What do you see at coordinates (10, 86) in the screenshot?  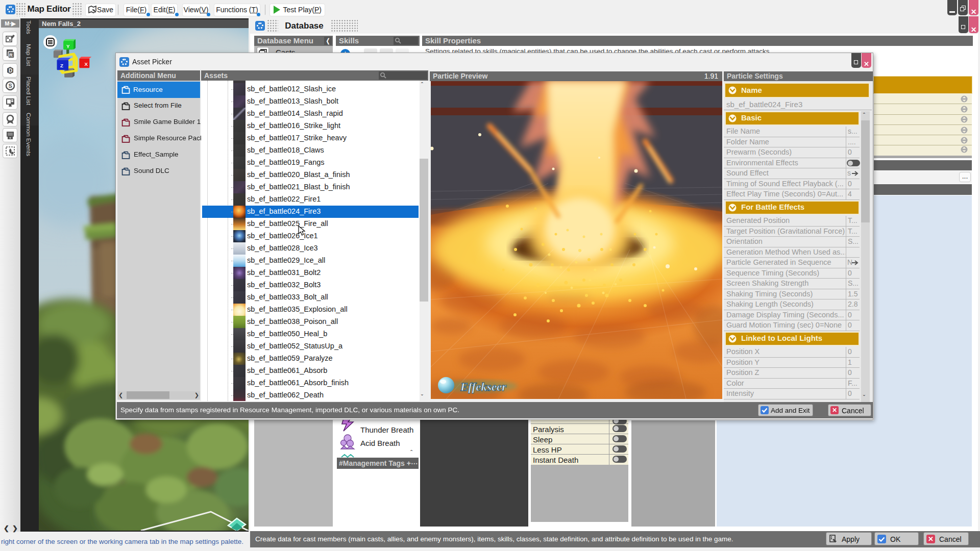 I see `svg-text: S` at bounding box center [10, 86].